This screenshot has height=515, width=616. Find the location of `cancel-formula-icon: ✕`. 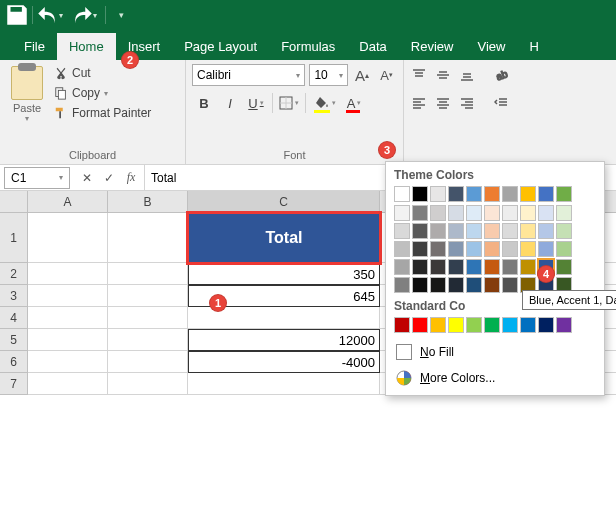

cancel-formula-icon: ✕ is located at coordinates (87, 178).